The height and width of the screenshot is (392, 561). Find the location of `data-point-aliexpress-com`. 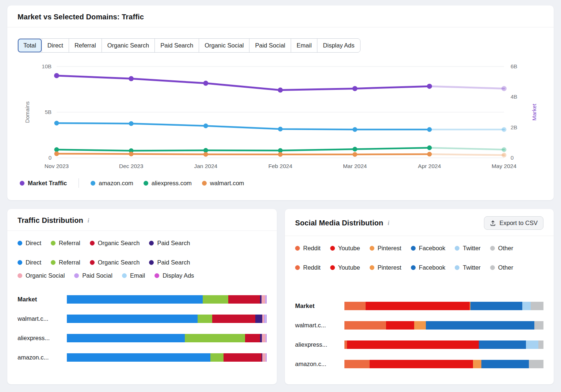

data-point-aliexpress-com is located at coordinates (57, 150).